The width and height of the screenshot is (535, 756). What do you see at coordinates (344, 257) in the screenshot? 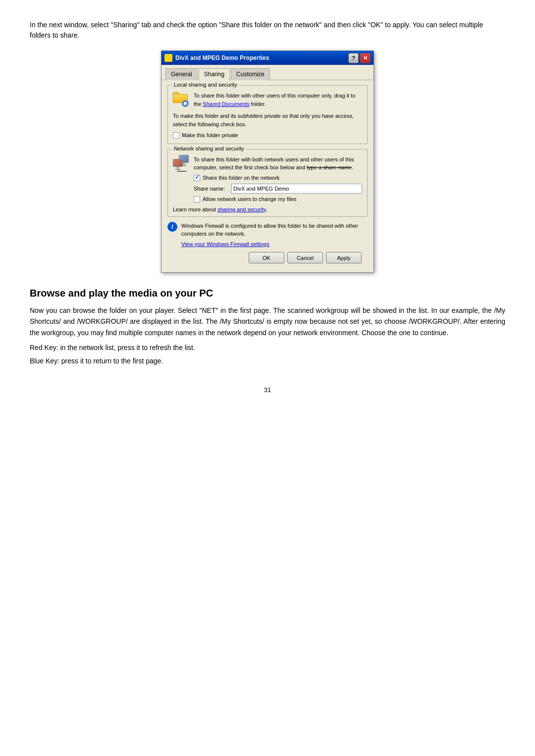
I see `apply-button: Apply` at bounding box center [344, 257].